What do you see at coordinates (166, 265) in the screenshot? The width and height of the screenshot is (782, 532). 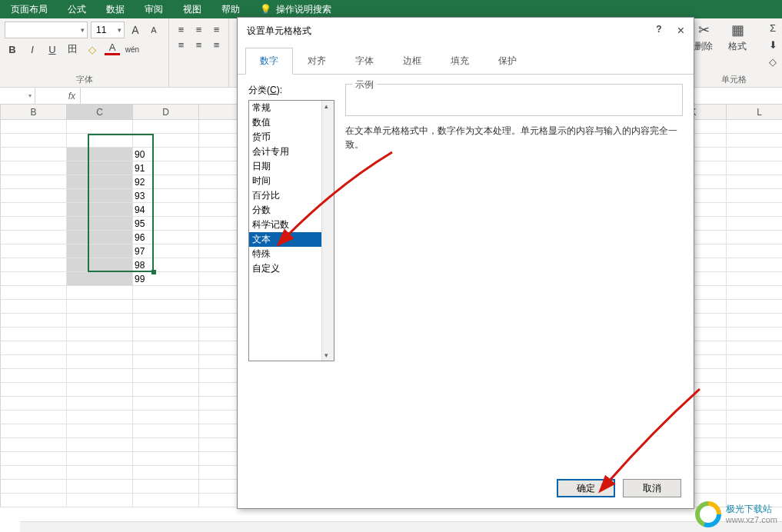 I see `cell: 98` at bounding box center [166, 265].